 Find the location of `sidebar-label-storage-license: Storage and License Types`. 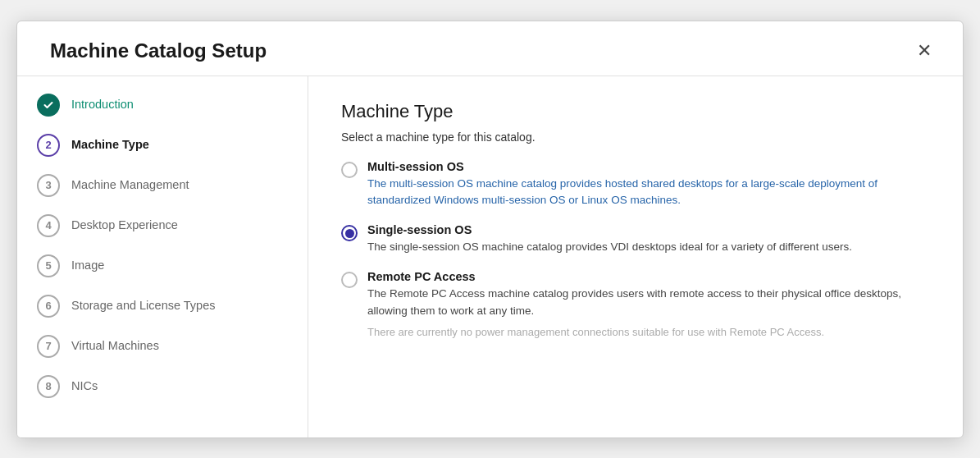

sidebar-label-storage-license: Storage and License Types is located at coordinates (143, 304).